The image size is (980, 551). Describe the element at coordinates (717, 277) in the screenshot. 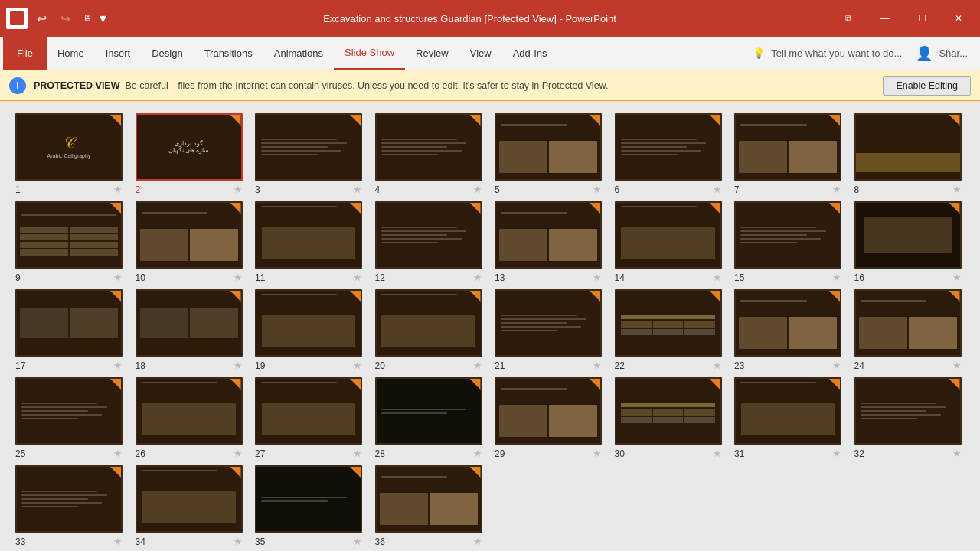

I see `slide-star-14: ★` at that location.